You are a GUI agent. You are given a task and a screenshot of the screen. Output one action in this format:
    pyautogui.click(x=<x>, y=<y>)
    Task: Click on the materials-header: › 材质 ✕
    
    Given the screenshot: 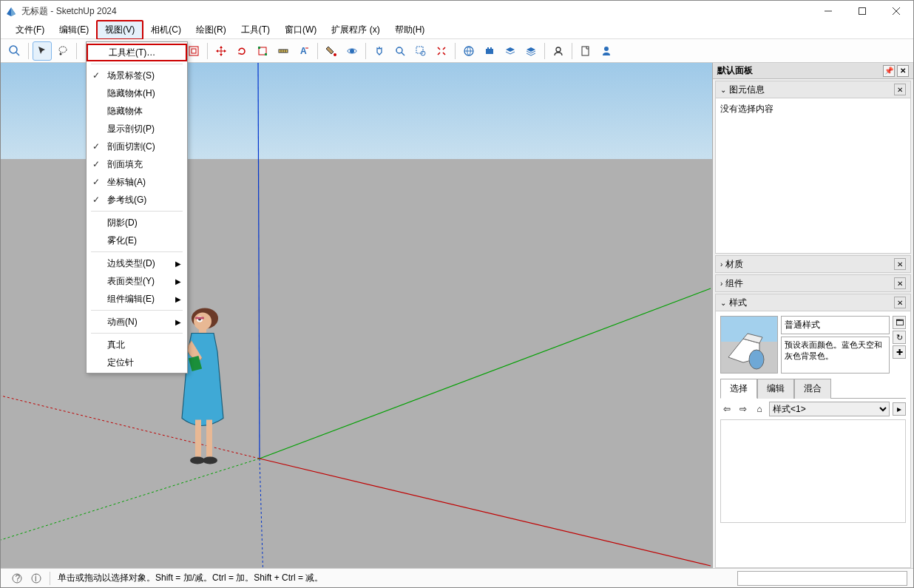 What is the action you would take?
    pyautogui.click(x=813, y=264)
    